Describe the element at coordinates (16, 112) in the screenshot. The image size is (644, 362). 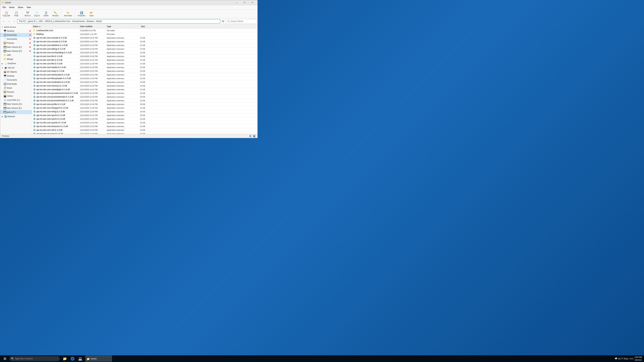
I see `sidebar-game-f: 💾 game (F:)` at that location.